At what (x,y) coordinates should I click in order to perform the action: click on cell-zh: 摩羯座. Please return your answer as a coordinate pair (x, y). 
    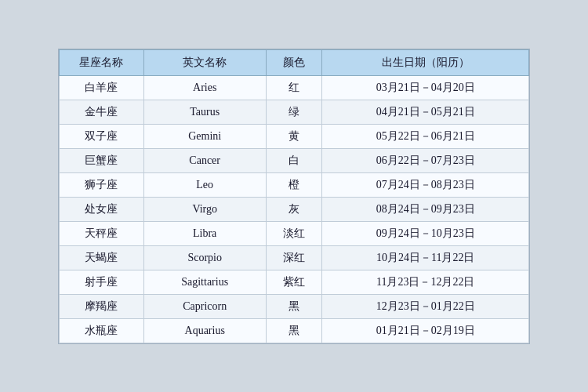
    Looking at the image, I should click on (102, 306).